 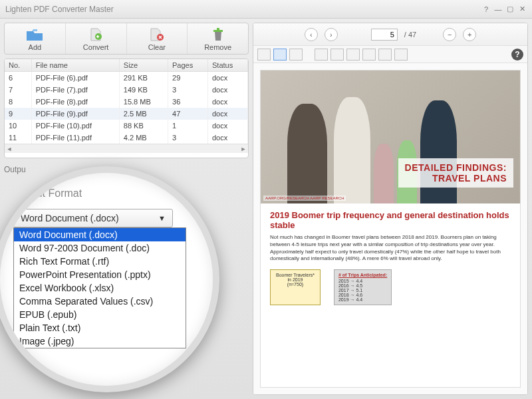 I want to click on format-option: Word 97-2003 Document (.doc), so click(x=100, y=248).